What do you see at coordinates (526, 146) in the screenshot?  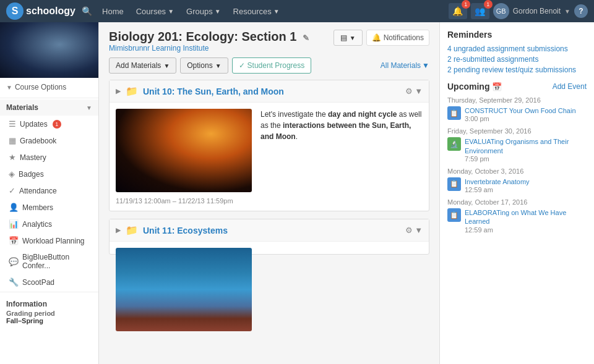 I see `event-title-evaluating: EVALUATing Organisms and Their Environme…` at bounding box center [526, 146].